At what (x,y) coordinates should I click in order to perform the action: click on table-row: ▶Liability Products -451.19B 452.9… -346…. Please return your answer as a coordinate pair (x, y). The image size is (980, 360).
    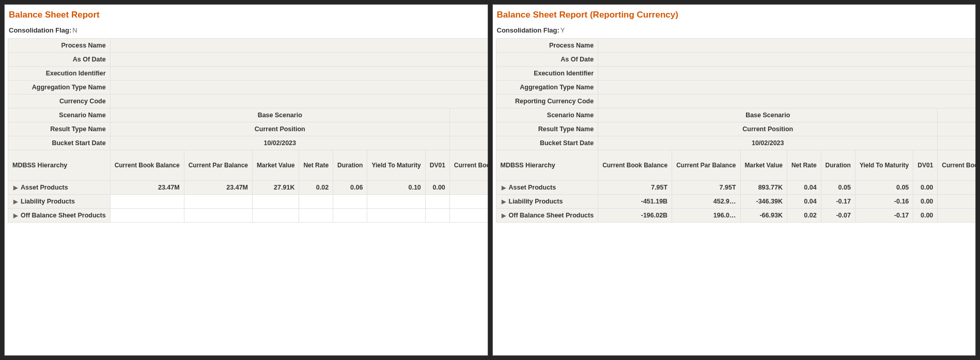
    Looking at the image, I should click on (736, 201).